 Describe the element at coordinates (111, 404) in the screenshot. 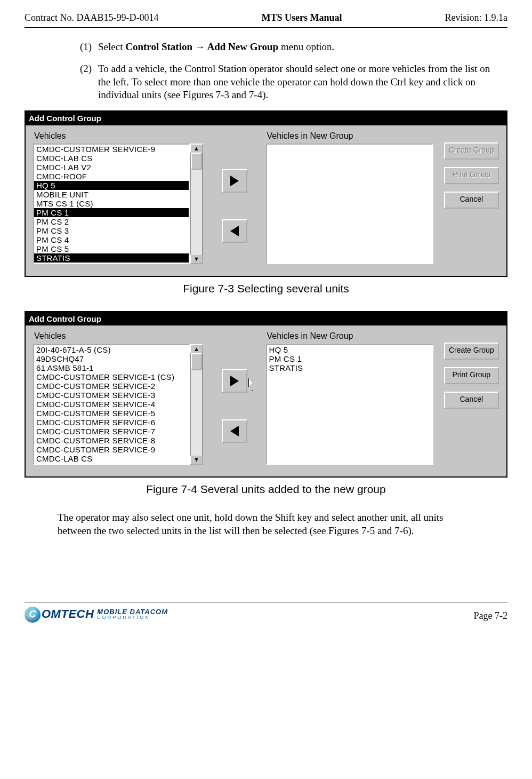

I see `vehicles-list-2: 20I-40-671-A-5 (CS)49DSCHQ4761 ASMB 581-…` at that location.